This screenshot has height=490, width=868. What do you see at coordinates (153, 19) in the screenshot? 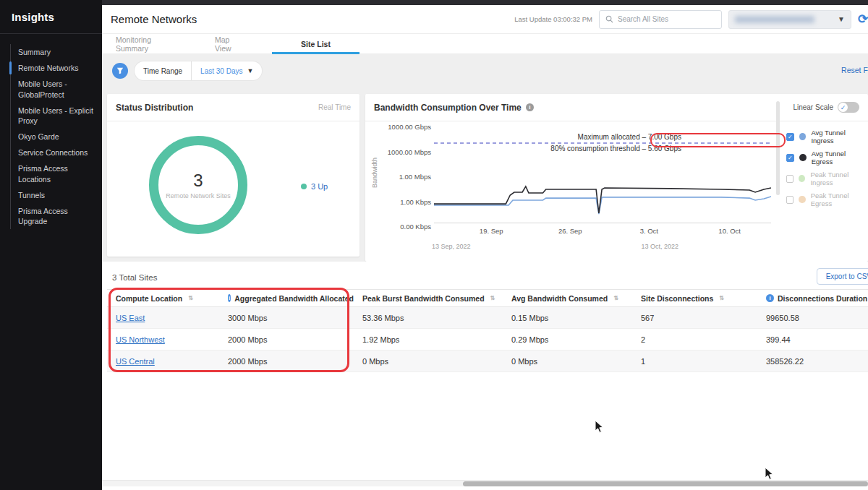
I see `page-title: Remote Networks` at bounding box center [153, 19].